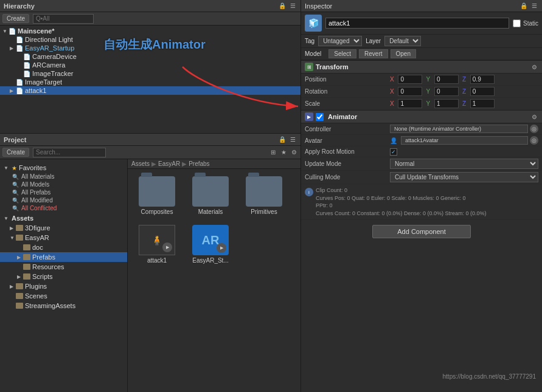 Image resolution: width=542 pixels, height=392 pixels. I want to click on inspector-menu-icon: ☰, so click(534, 6).